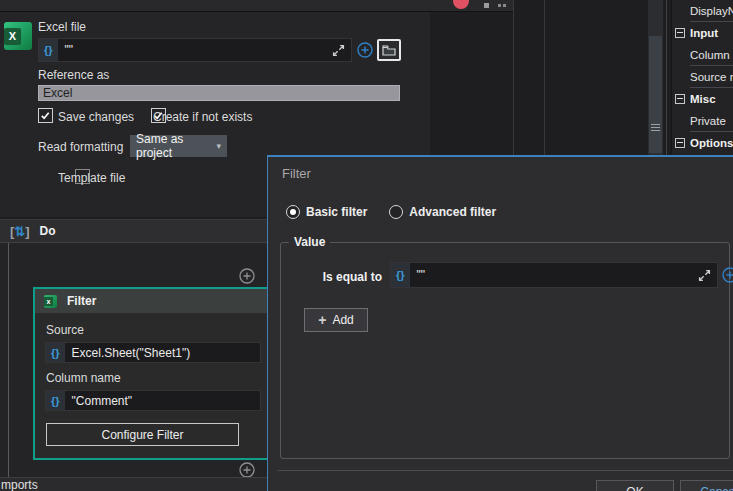 The image size is (733, 491). I want to click on read-formatting-dropdown: Same as project ▾, so click(178, 146).